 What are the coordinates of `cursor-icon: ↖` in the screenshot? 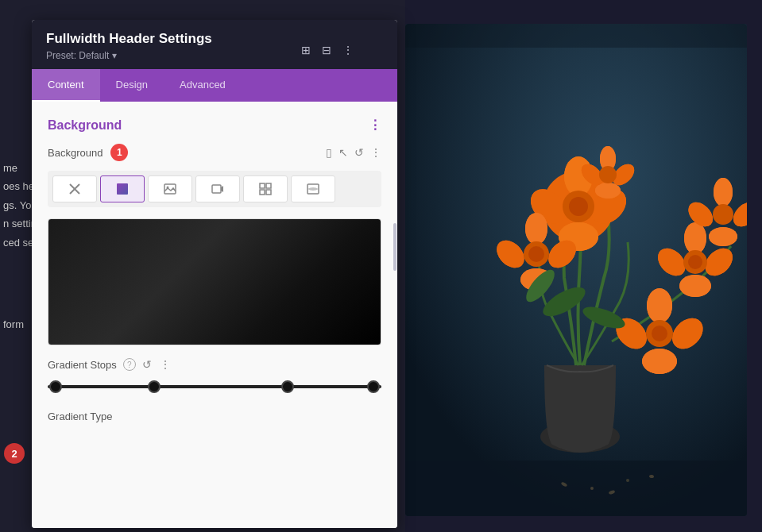 It's located at (343, 152).